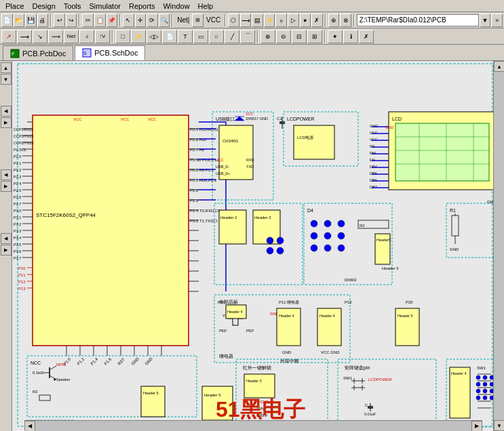 This screenshot has width=504, height=431. I want to click on svg-text: P2.1, so click(18, 163).